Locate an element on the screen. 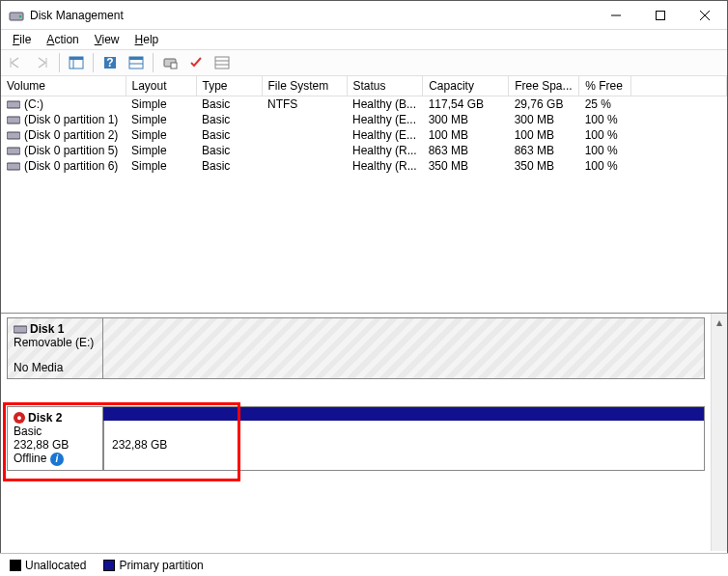  disk-1-name: Disk 1 is located at coordinates (46, 329).